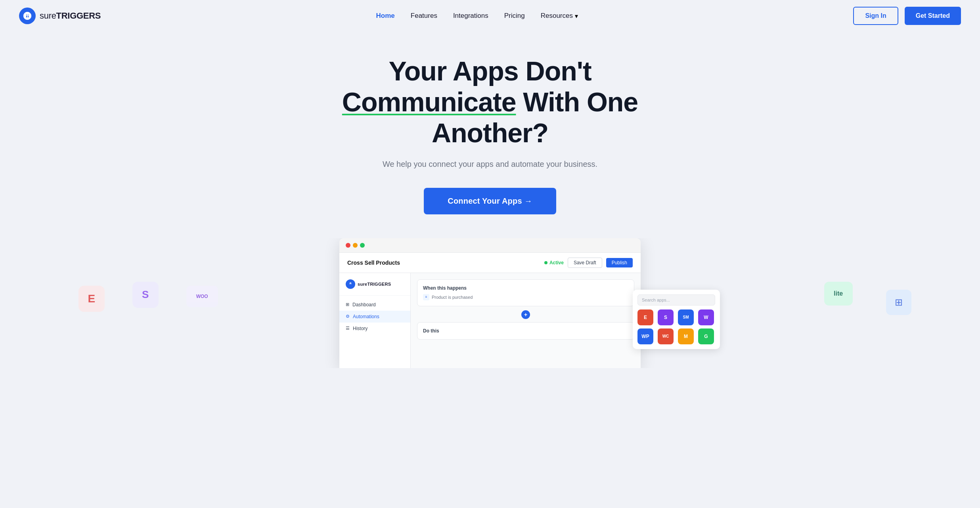 This screenshot has width=980, height=508. What do you see at coordinates (559, 16) in the screenshot?
I see `nav-link-resources: Resources ▾` at bounding box center [559, 16].